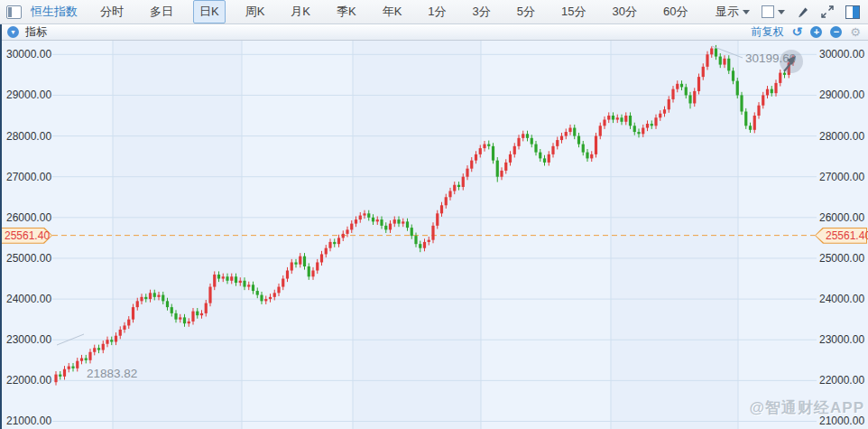  I want to click on undo-icon: ↺, so click(798, 33).